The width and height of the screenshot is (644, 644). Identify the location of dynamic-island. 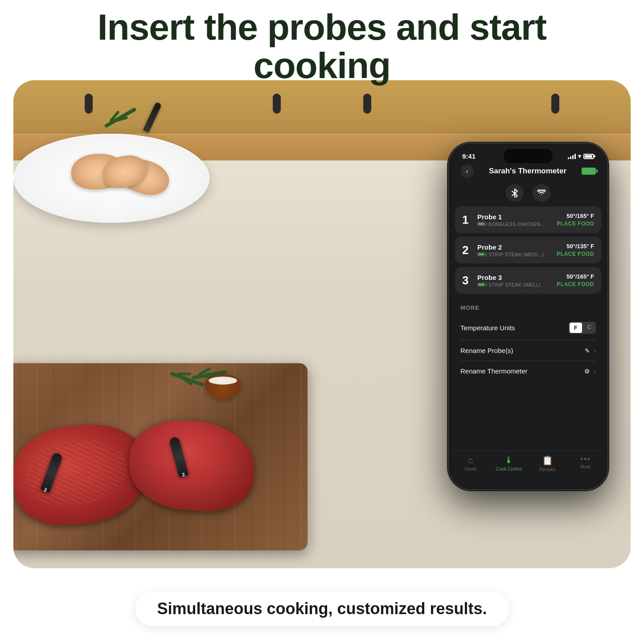
(528, 156).